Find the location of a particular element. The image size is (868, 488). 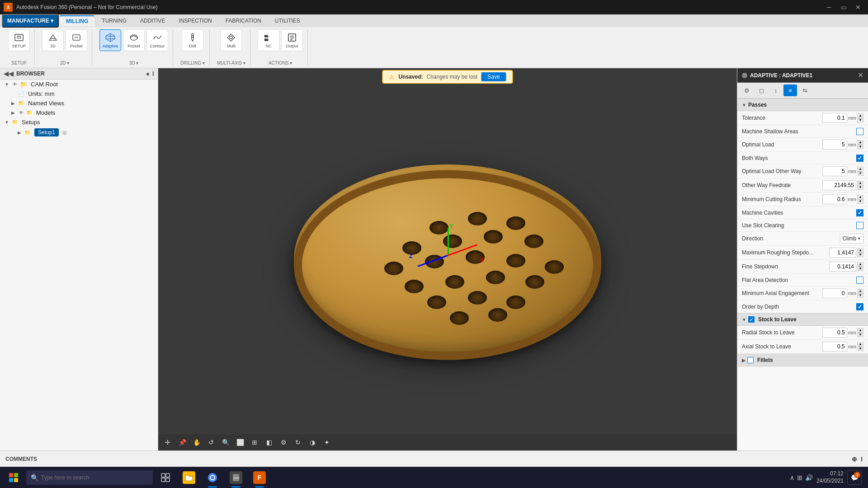

shading-button: ◑ is located at coordinates (312, 442).